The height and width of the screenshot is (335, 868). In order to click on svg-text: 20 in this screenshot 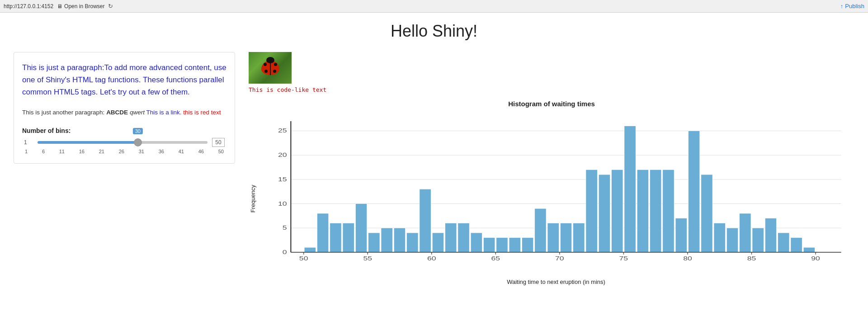, I will do `click(283, 155)`.